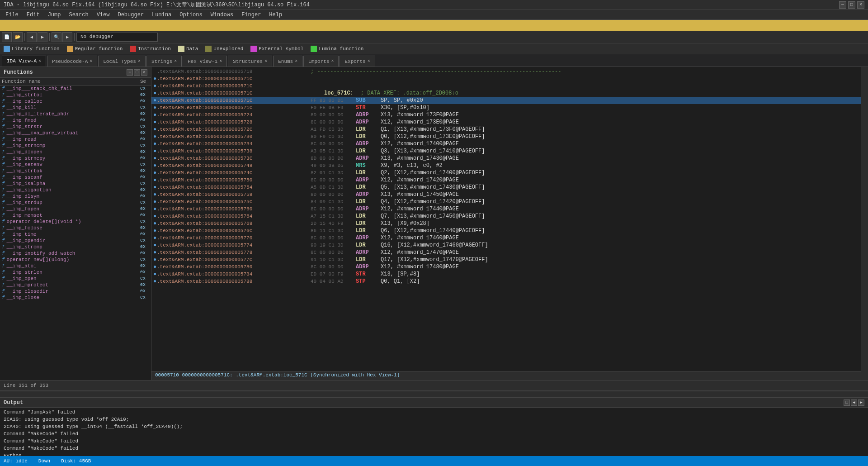 The height and width of the screenshot is (466, 868). What do you see at coordinates (506, 173) in the screenshot?
I see `disasm-row: ●.text&ARM.extab:000000000000574C82 01 C…` at bounding box center [506, 173].